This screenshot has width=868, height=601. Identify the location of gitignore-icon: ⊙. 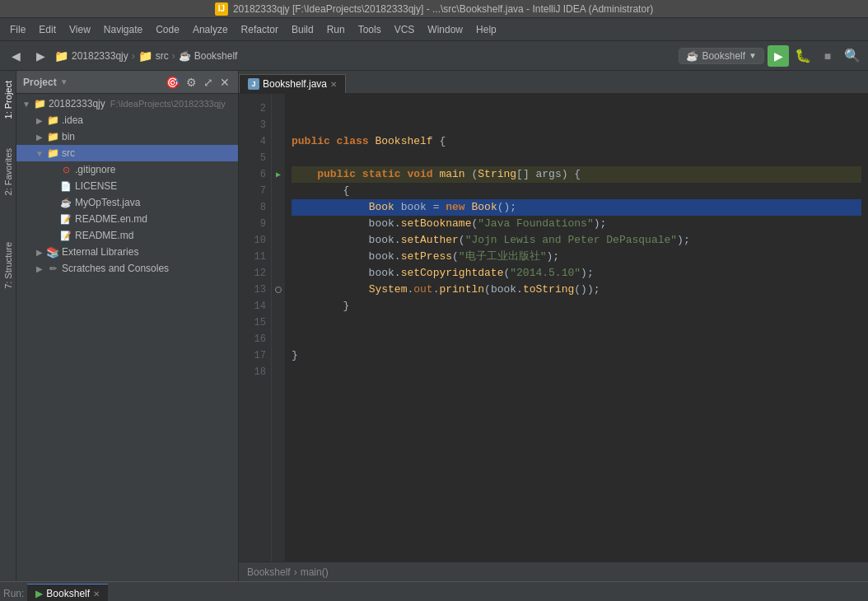
(66, 170).